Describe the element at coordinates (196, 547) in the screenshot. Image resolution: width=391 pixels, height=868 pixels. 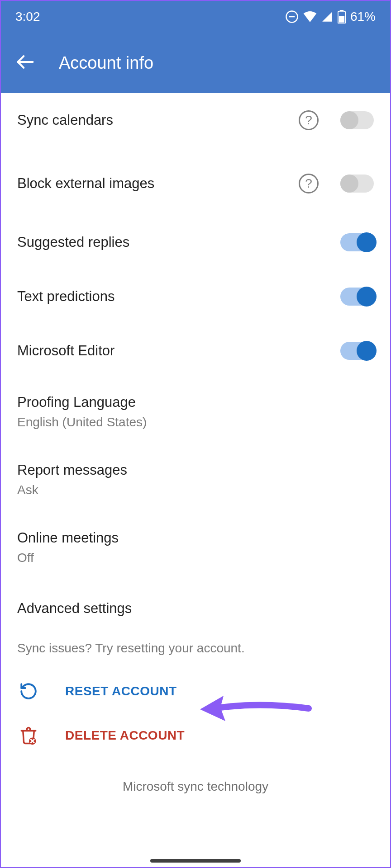
I see `setting-online-meetings: Online meetings Off` at that location.